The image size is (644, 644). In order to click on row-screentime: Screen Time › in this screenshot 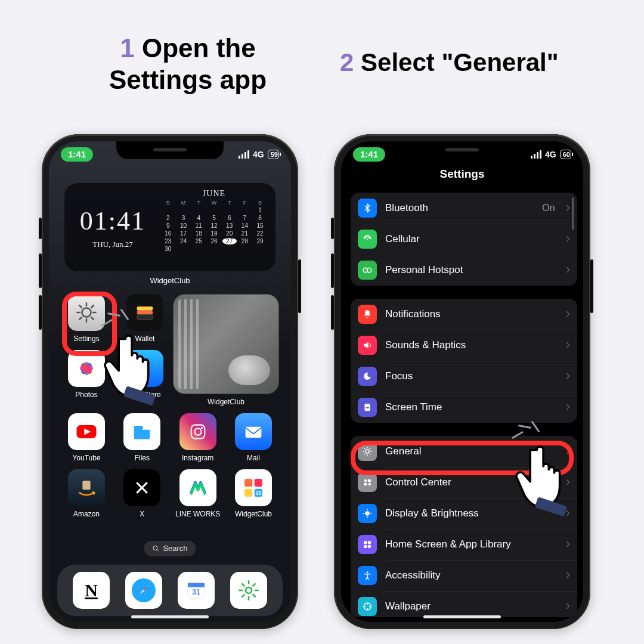, I will do `click(464, 407)`.